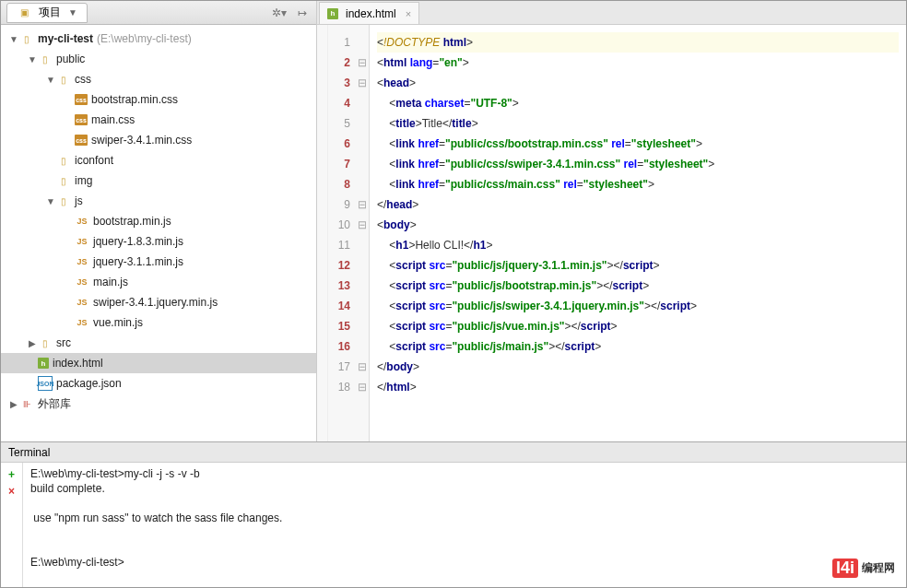 The image size is (907, 588). I want to click on tree-row: cssmain.css, so click(159, 120).